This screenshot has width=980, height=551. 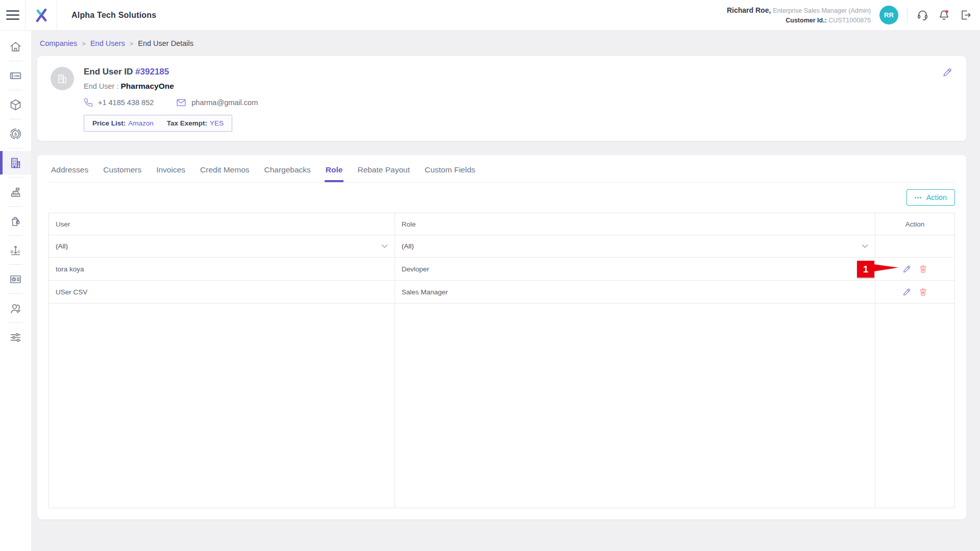 I want to click on tab-chargebacks: Chargebacks, so click(x=288, y=173).